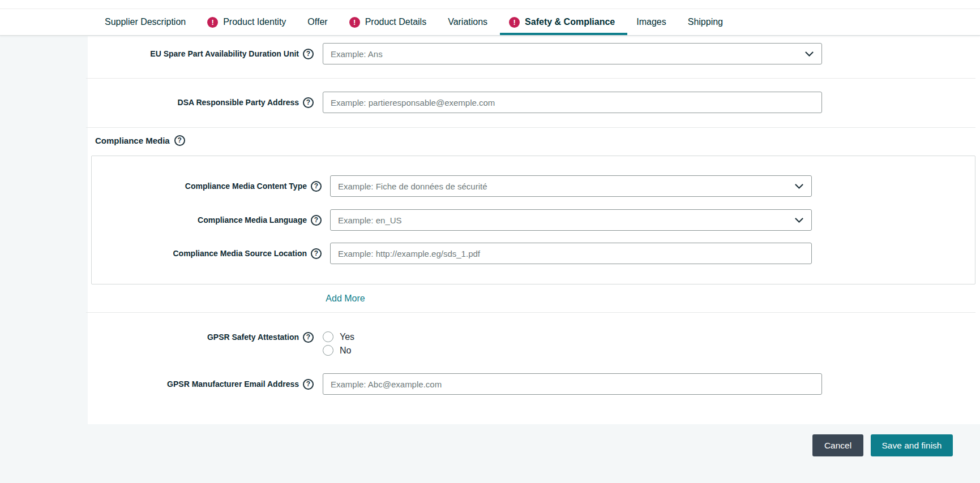 The image size is (980, 483). Describe the element at coordinates (339, 337) in the screenshot. I see `radio-option-yes: Yes` at that location.